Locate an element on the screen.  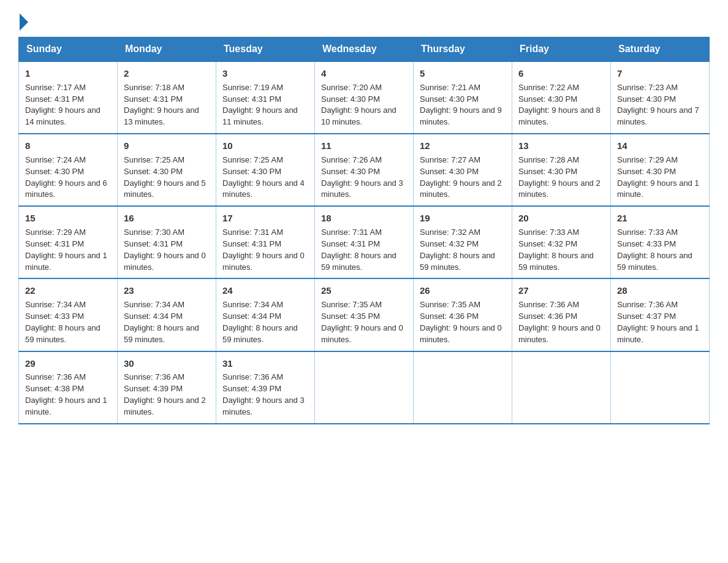
calendar-cell: 6 Sunrise: 7:22 AM Sunset: 4:30 PM Dayli… is located at coordinates (561, 98).